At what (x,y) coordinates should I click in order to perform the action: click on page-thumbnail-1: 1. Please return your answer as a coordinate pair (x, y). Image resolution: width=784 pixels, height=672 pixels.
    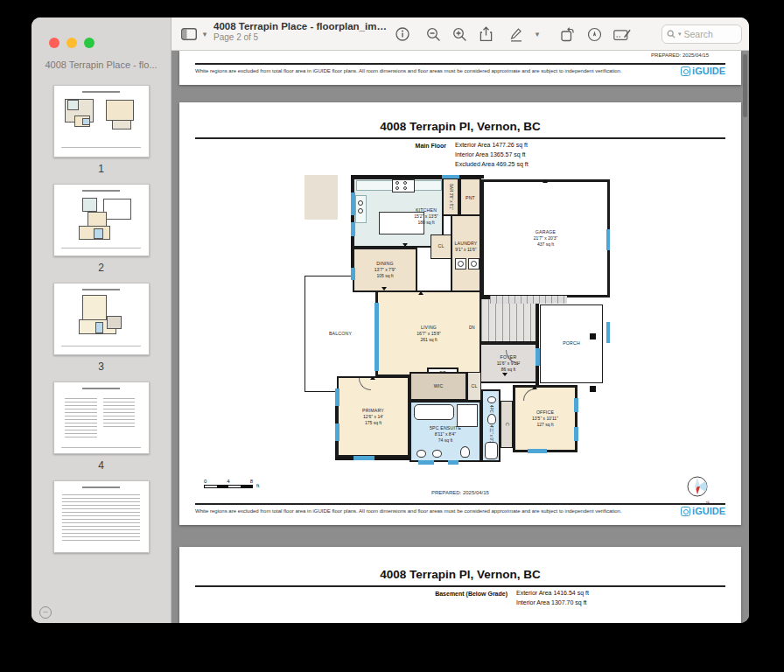
    Looking at the image, I should click on (102, 130).